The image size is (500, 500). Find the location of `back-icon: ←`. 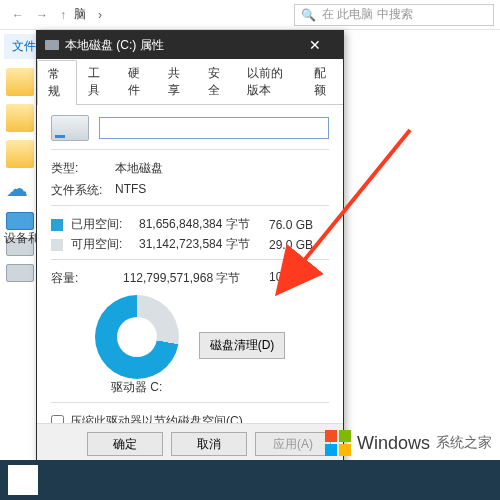

back-icon: ← is located at coordinates (18, 15).